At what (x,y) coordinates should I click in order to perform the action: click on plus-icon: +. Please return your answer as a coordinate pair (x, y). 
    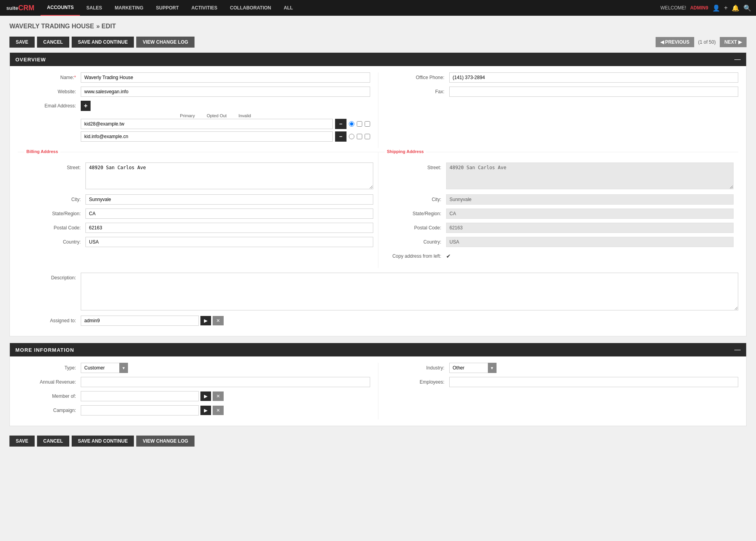
    Looking at the image, I should click on (726, 8).